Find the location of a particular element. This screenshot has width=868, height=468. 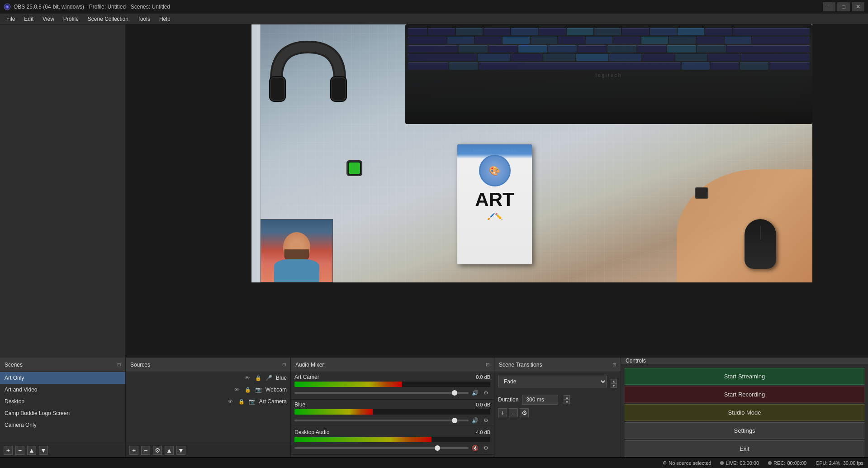

scene-transitions-panel: Scene Transitions ⊡ Fade Cut ▲ ▼ is located at coordinates (558, 407).